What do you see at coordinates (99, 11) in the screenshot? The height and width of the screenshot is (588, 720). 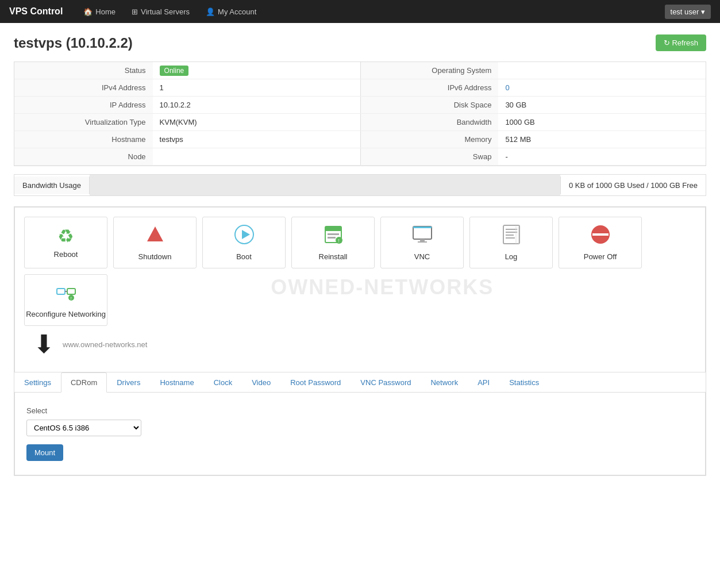 I see `nav-home: 🏠 Home` at bounding box center [99, 11].